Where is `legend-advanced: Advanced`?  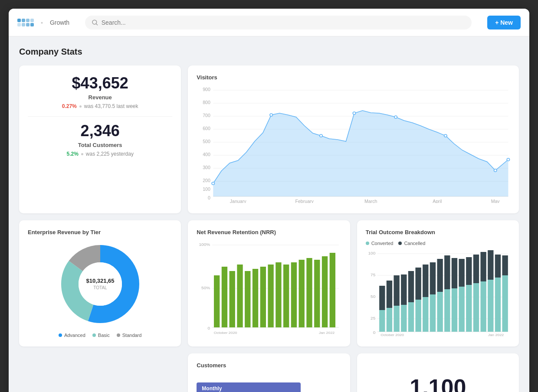 legend-advanced: Advanced is located at coordinates (72, 335).